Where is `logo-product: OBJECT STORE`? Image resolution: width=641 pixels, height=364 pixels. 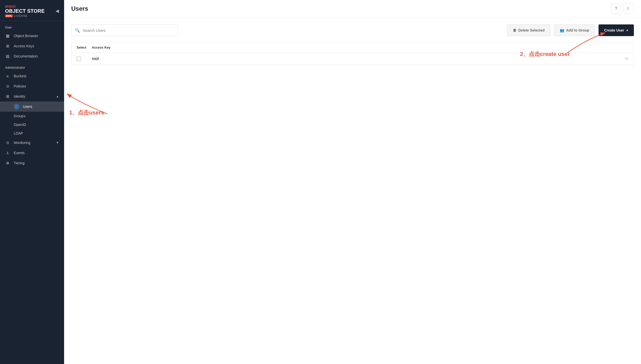
logo-product: OBJECT STORE is located at coordinates (25, 11).